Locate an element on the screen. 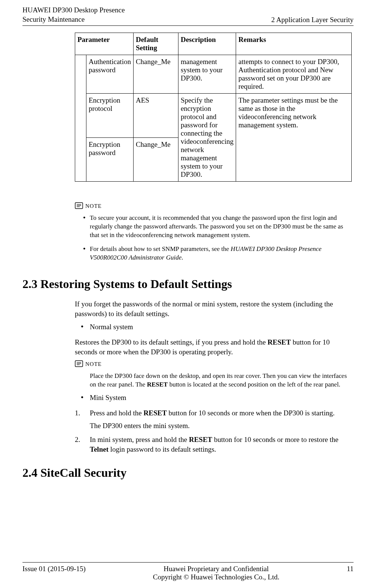  bullet-list: Normal system is located at coordinates (214, 327).